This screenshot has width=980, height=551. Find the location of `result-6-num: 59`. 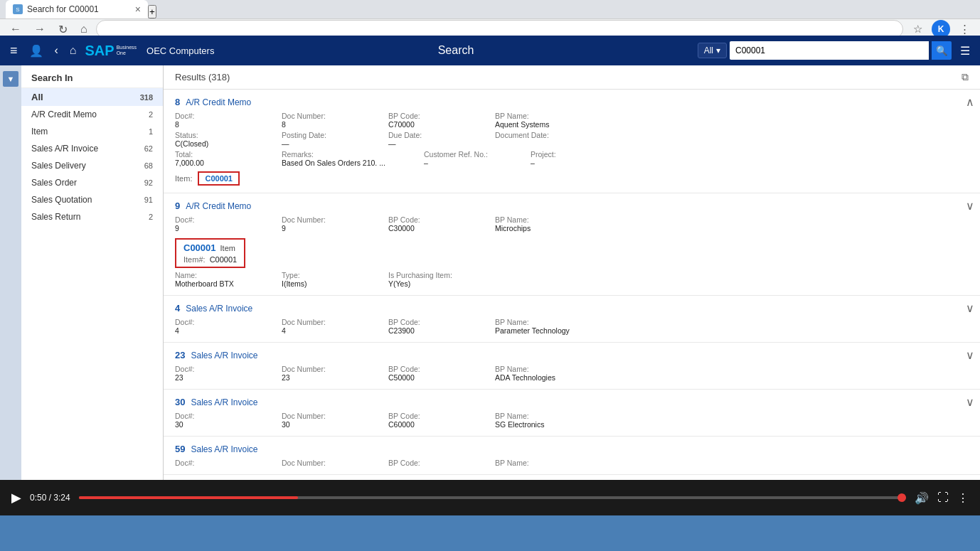

result-6-num: 59 is located at coordinates (180, 449).